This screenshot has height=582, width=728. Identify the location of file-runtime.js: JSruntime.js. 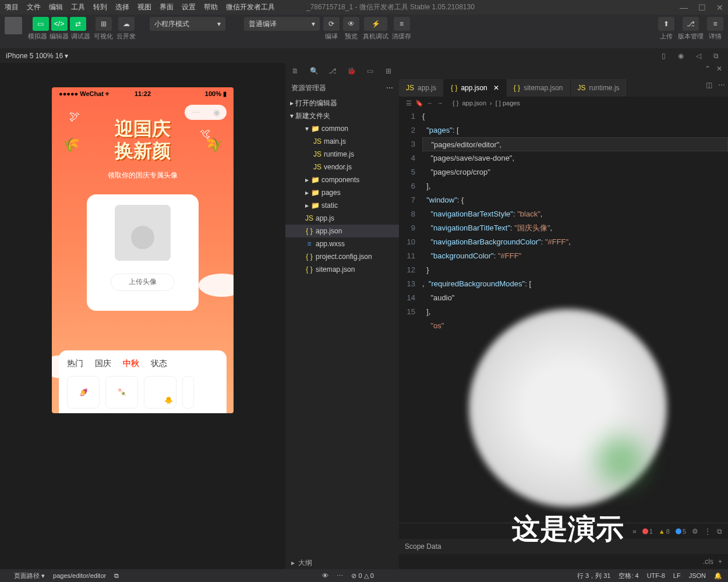
(342, 154).